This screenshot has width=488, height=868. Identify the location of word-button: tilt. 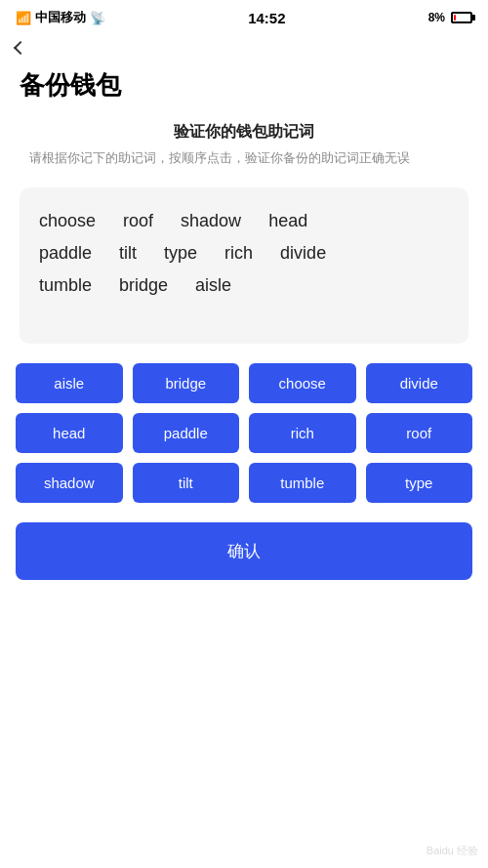
(186, 482).